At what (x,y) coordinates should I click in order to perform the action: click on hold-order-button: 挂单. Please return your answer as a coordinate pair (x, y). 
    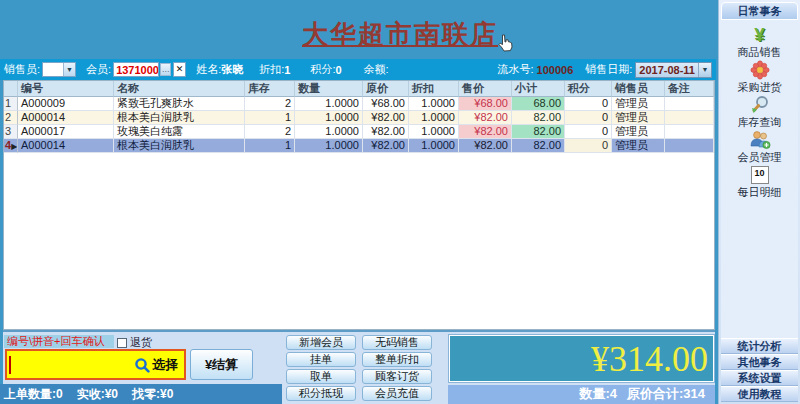
    Looking at the image, I should click on (321, 360).